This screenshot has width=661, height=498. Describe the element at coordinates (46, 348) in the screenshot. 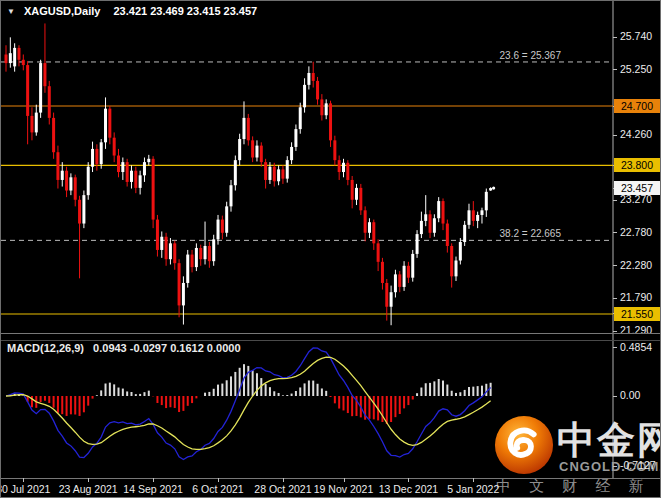

I see `macd-name: MACD(12,26,9)` at that location.